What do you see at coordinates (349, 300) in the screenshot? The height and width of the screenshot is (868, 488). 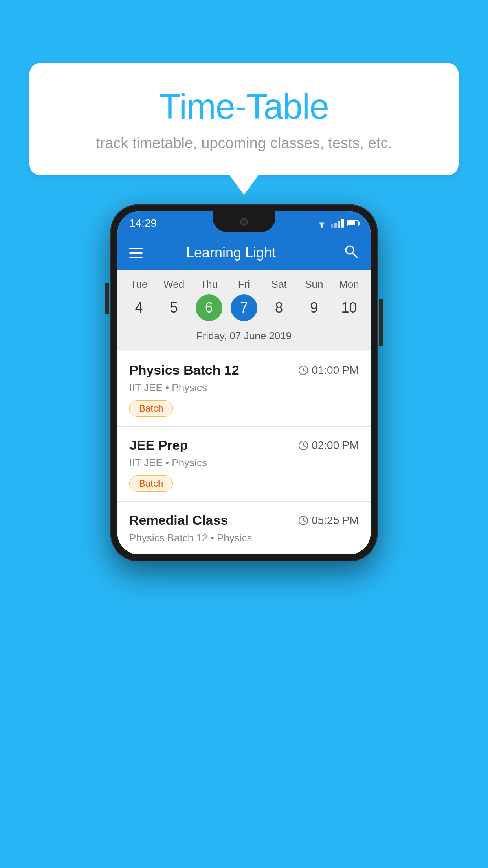 I see `day-col-mon: Mon 10` at bounding box center [349, 300].